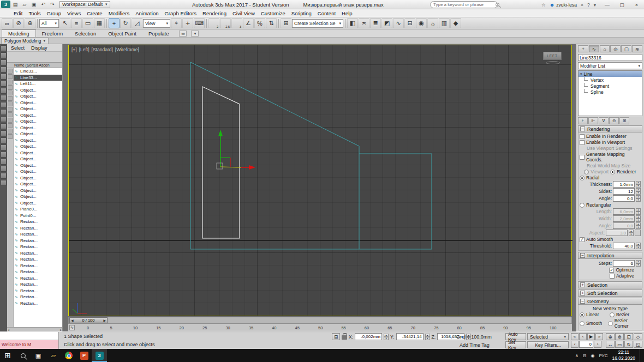 The height and width of the screenshot is (362, 644). What do you see at coordinates (464, 4) in the screenshot?
I see `help-search-box` at bounding box center [464, 4].